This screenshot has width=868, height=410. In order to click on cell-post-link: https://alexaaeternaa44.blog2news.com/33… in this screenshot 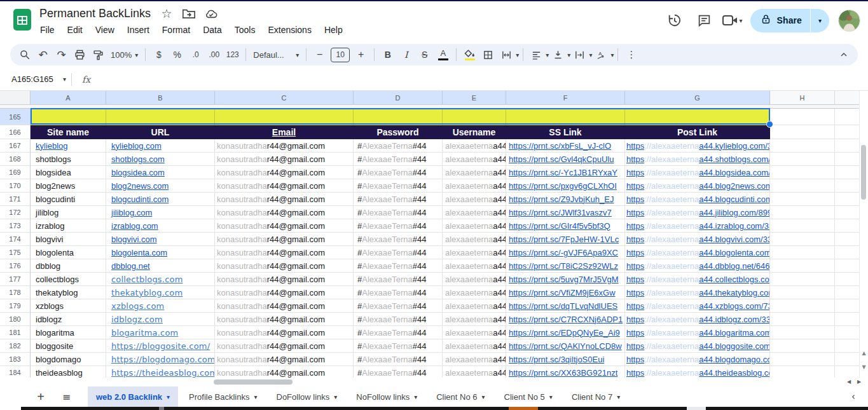, I will do `click(698, 186)`.